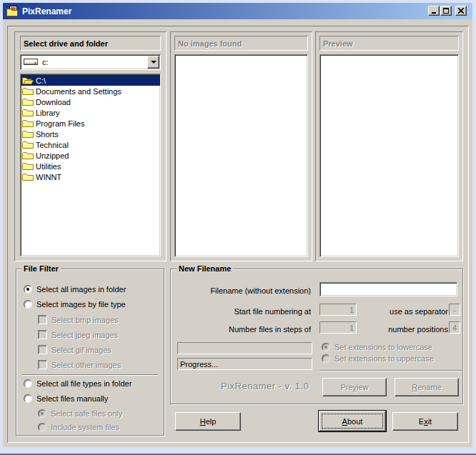  What do you see at coordinates (90, 165) in the screenshot?
I see `folder-list: C:\Documents and SettingsDownloadLibrary…` at bounding box center [90, 165].